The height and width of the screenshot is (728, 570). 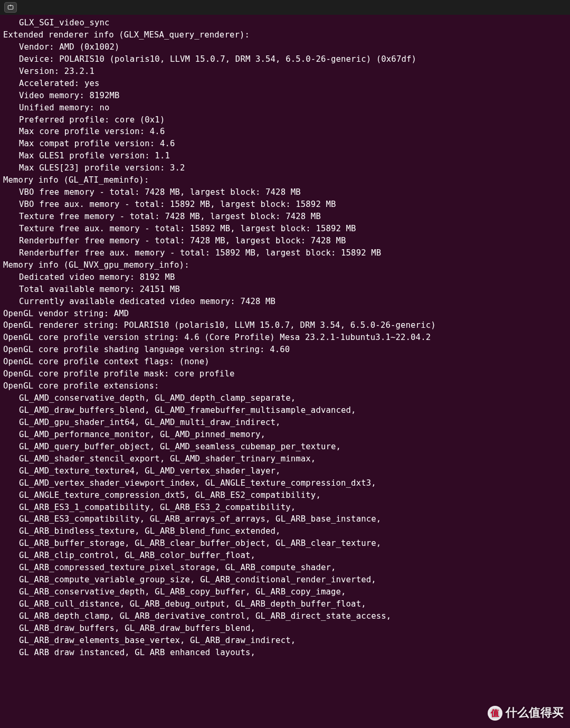 What do you see at coordinates (285, 7) in the screenshot?
I see `tab-bar` at bounding box center [285, 7].